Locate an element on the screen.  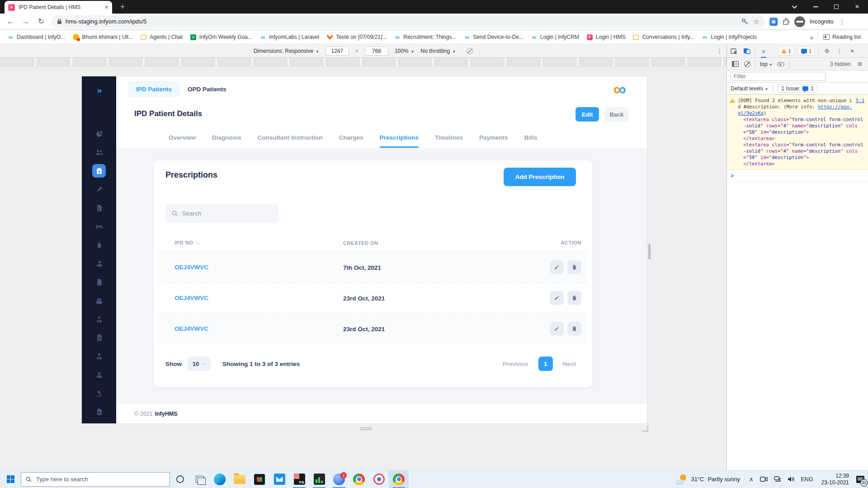
clear-console-icon is located at coordinates (747, 64).